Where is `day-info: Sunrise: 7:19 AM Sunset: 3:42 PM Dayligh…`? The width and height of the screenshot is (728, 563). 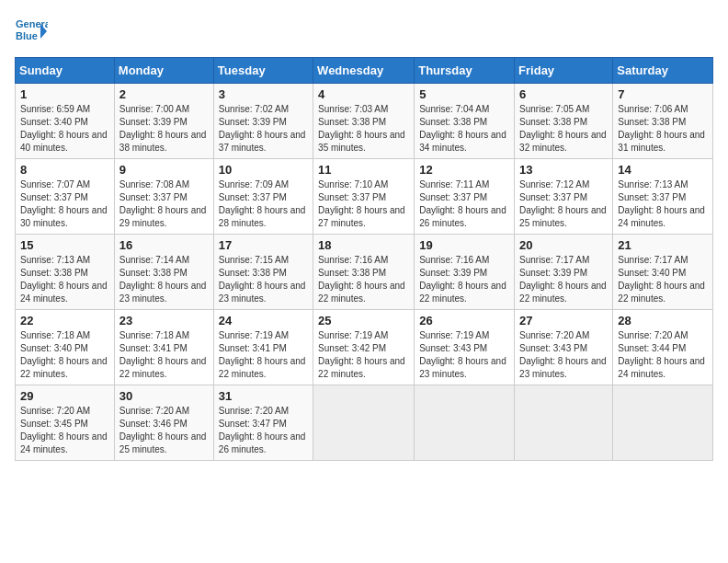
day-info: Sunrise: 7:19 AM Sunset: 3:42 PM Dayligh… is located at coordinates (364, 355).